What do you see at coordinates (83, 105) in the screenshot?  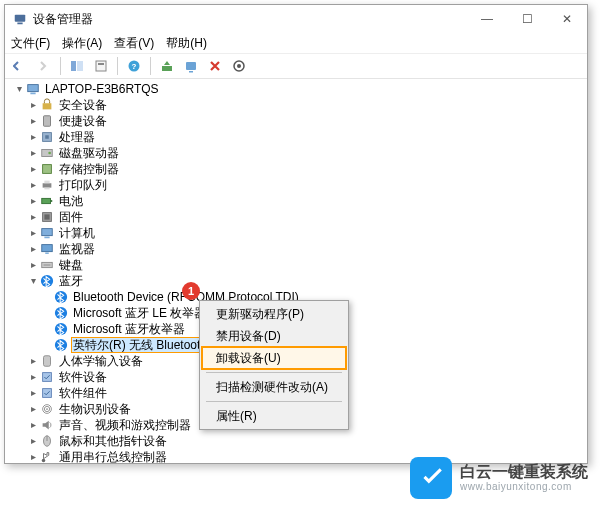 I see `category-label: 安全设备` at bounding box center [83, 105].